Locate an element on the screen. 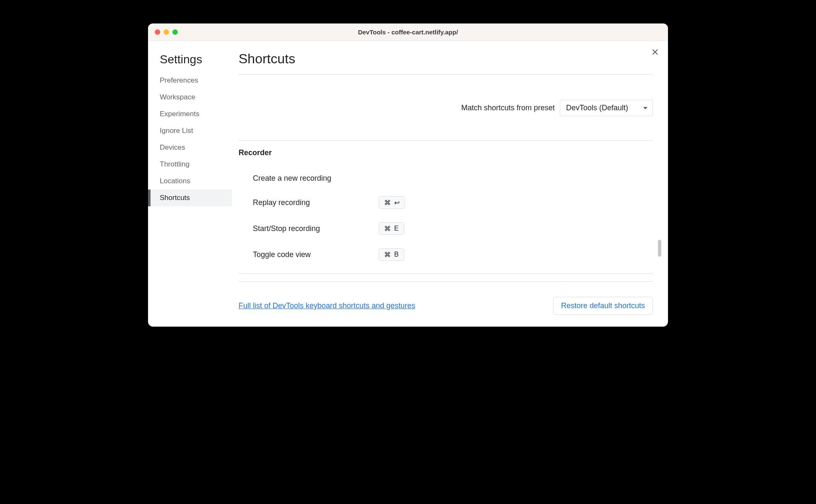 This screenshot has height=504, width=816. close-icon: ✕ is located at coordinates (655, 52).